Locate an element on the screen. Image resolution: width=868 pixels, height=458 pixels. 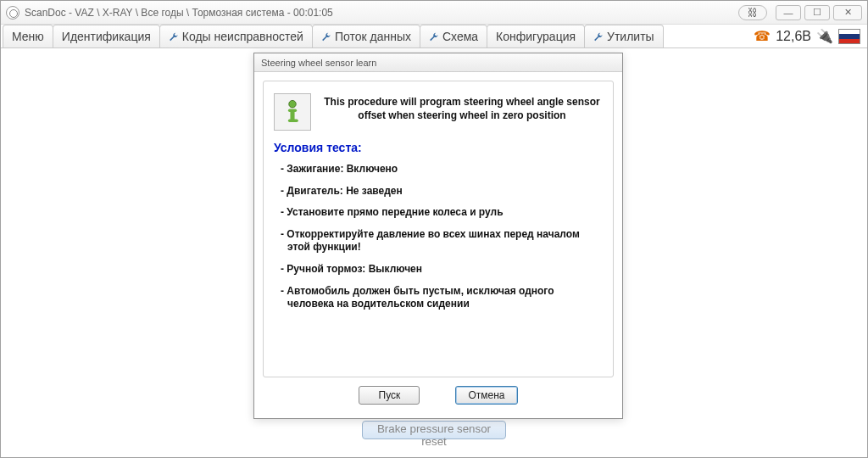
voltage-value: 12,6В is located at coordinates (793, 36).